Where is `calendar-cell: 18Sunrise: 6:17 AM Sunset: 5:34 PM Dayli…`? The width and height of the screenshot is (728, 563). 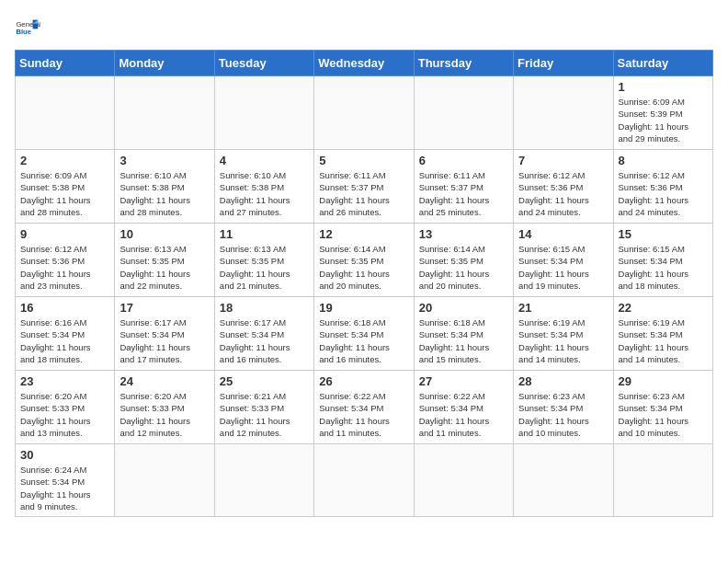 calendar-cell: 18Sunrise: 6:17 AM Sunset: 5:34 PM Dayli… is located at coordinates (264, 334).